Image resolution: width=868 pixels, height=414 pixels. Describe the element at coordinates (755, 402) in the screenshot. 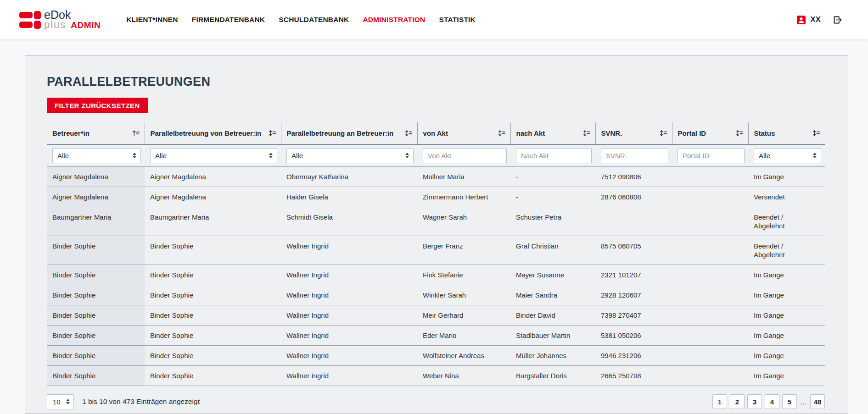

I see `page-button-3: 3` at that location.